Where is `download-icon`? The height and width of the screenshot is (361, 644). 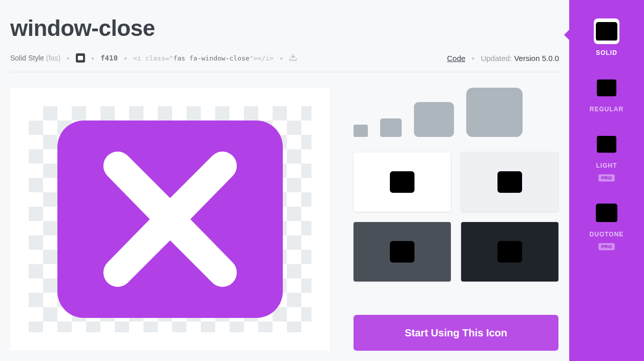 download-icon is located at coordinates (293, 58).